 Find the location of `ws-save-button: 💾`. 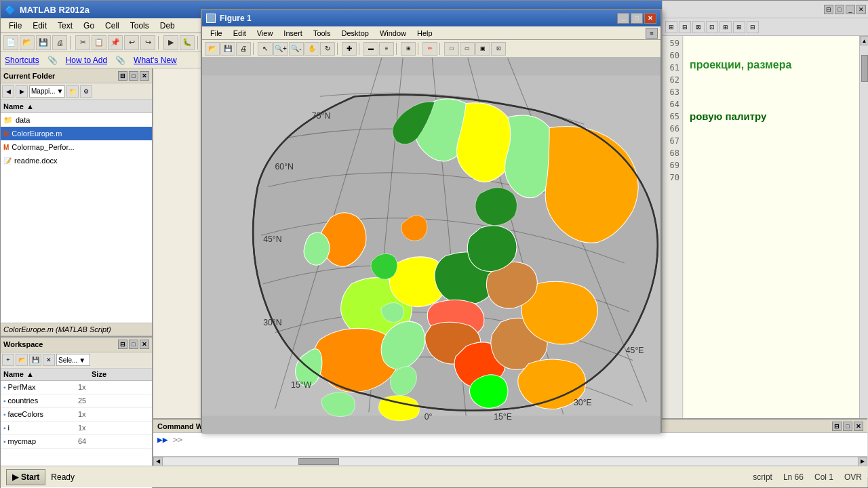

ws-save-button: 💾 is located at coordinates (35, 360).